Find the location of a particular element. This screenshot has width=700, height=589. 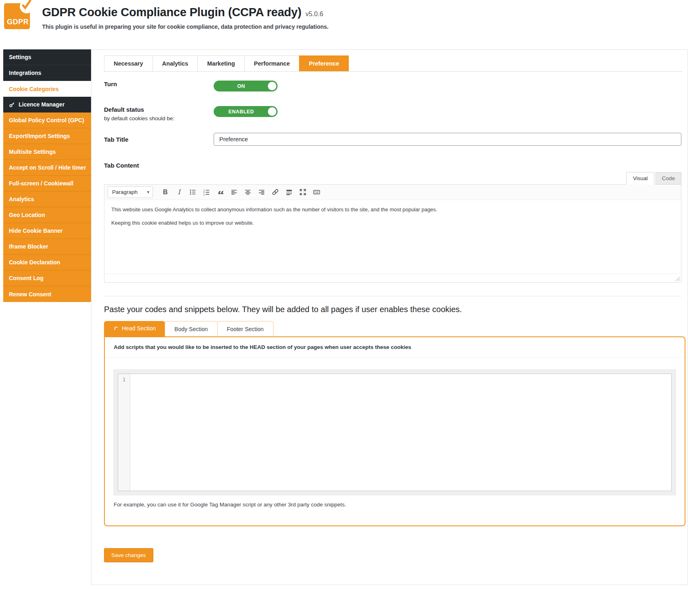

tab-necessary: Necessary is located at coordinates (128, 63).